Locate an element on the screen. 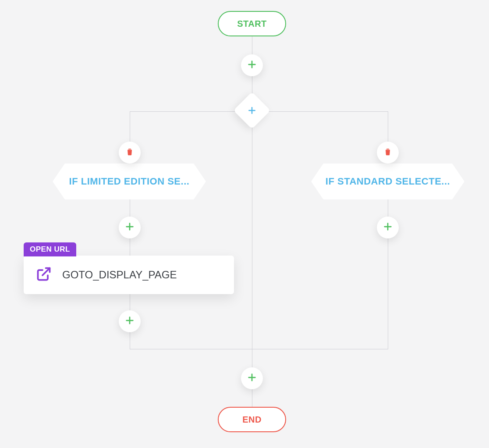 This screenshot has height=448, width=489. end-node: END is located at coordinates (252, 420).